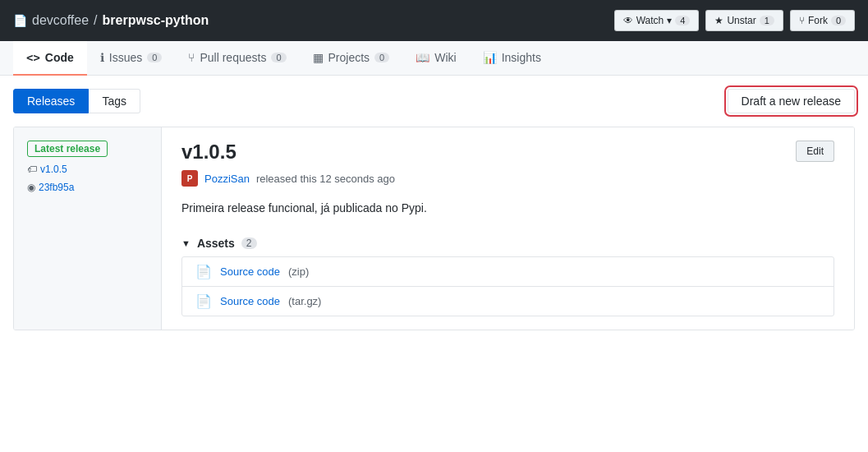 The image size is (868, 452). I want to click on watch-count: 4, so click(682, 21).